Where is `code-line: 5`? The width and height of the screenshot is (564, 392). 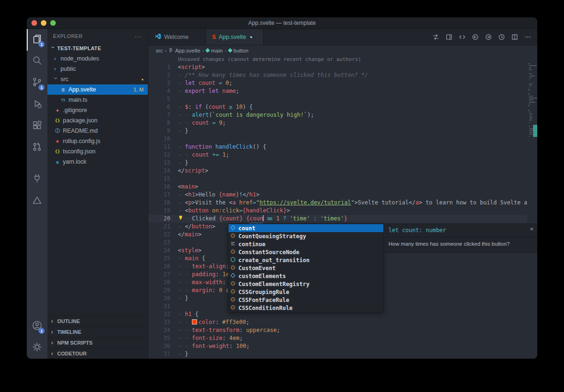
code-line: 5 is located at coordinates (343, 99).